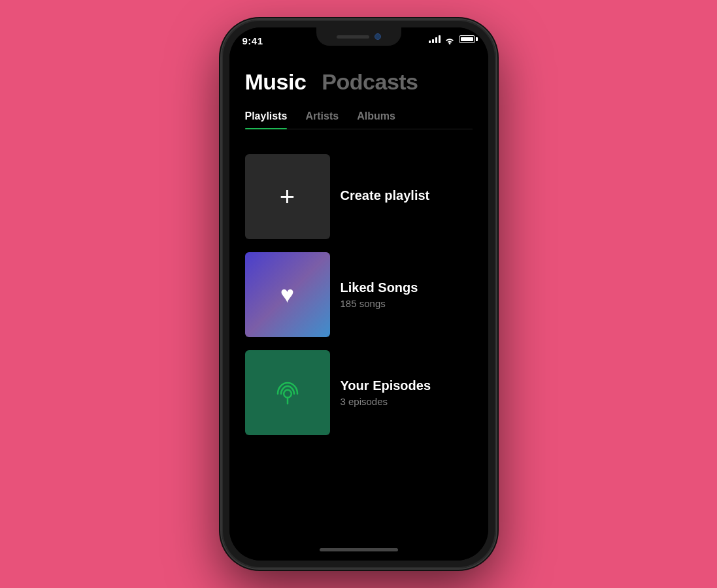  What do you see at coordinates (407, 295) in the screenshot?
I see `liked-info: Liked Songs 185 songs` at bounding box center [407, 295].